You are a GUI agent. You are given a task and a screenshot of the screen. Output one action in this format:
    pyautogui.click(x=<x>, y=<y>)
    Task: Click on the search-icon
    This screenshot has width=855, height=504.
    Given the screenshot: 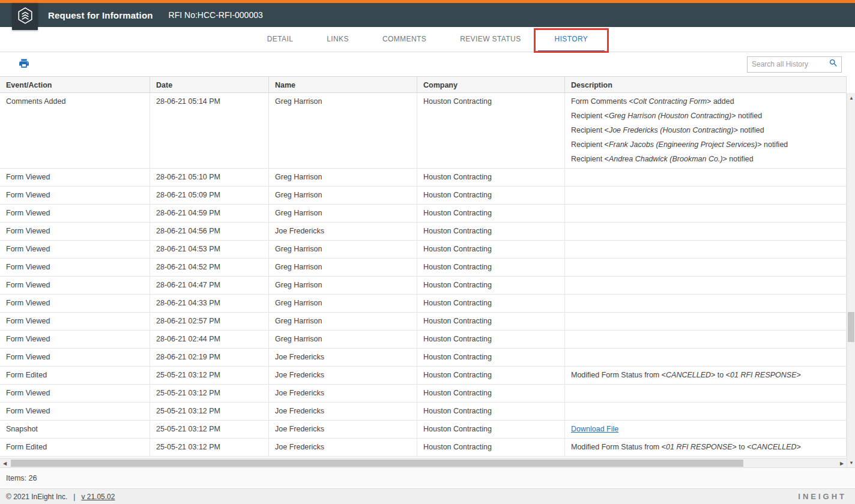 What is the action you would take?
    pyautogui.click(x=833, y=64)
    